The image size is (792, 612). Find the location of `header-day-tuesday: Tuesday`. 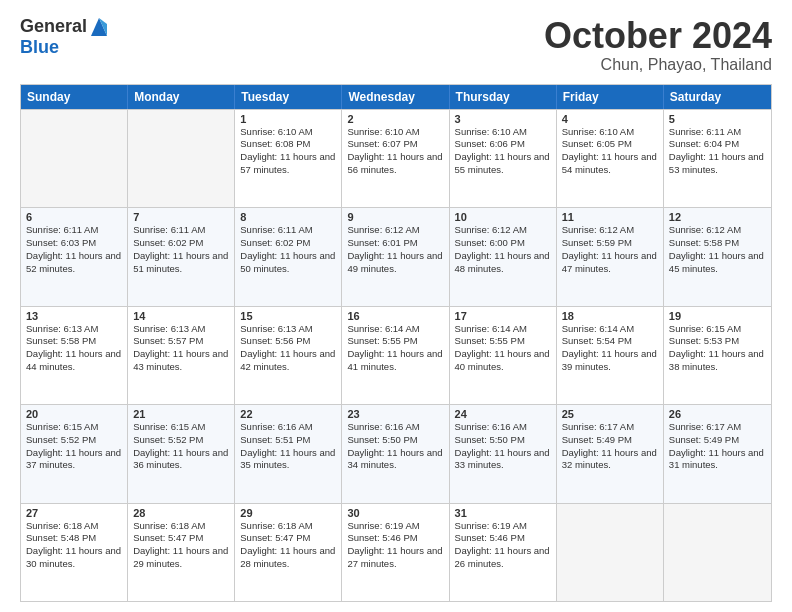

header-day-tuesday: Tuesday is located at coordinates (288, 97).